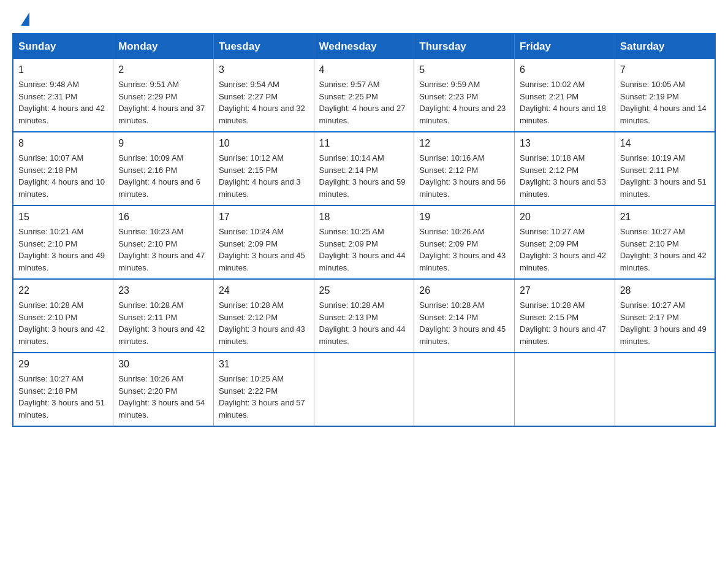 The image size is (728, 563). Describe the element at coordinates (665, 316) in the screenshot. I see `calendar-day-cell: 28 Sunrise: 10:27 AMSunset: 2:17 PMDayli…` at that location.